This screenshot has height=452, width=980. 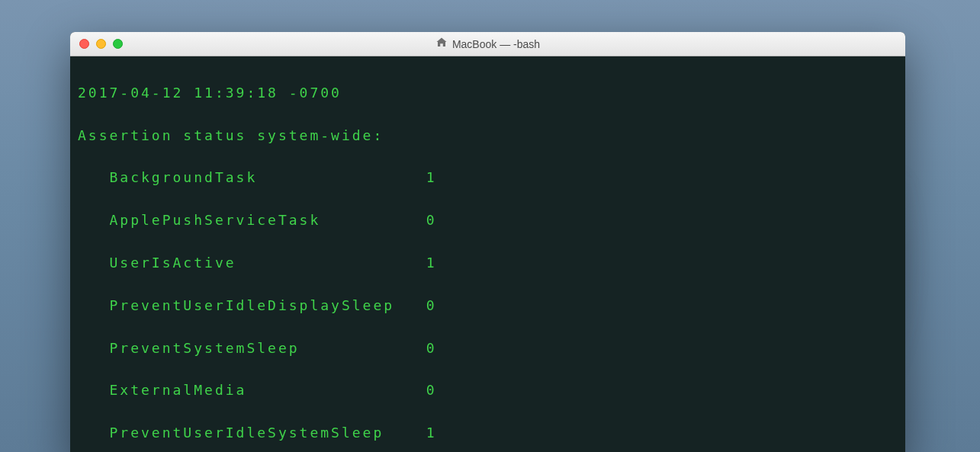 What do you see at coordinates (96, 44) in the screenshot?
I see `traffic-lights` at bounding box center [96, 44].